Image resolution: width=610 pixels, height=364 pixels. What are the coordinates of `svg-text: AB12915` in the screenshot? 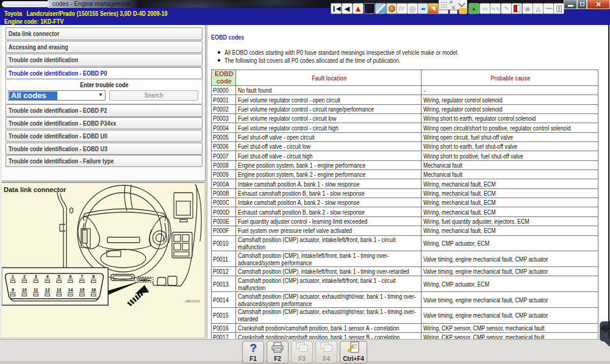 It's located at (193, 301).